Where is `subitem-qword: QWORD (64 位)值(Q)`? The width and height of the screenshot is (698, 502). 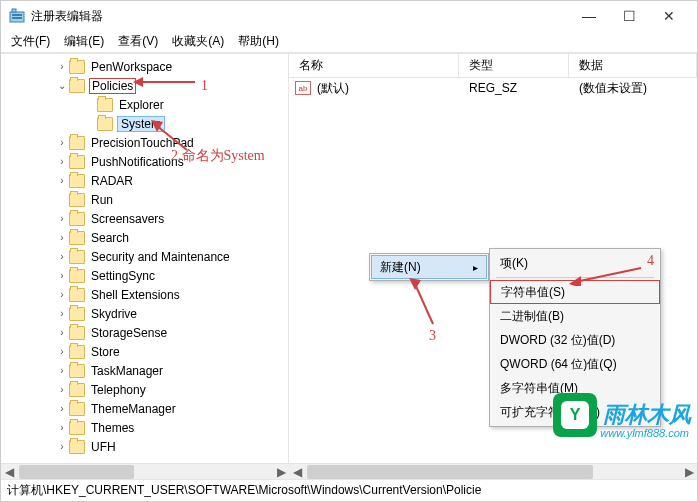
subitem-qword: QWORD (64 位)值(Q) is located at coordinates (575, 364).